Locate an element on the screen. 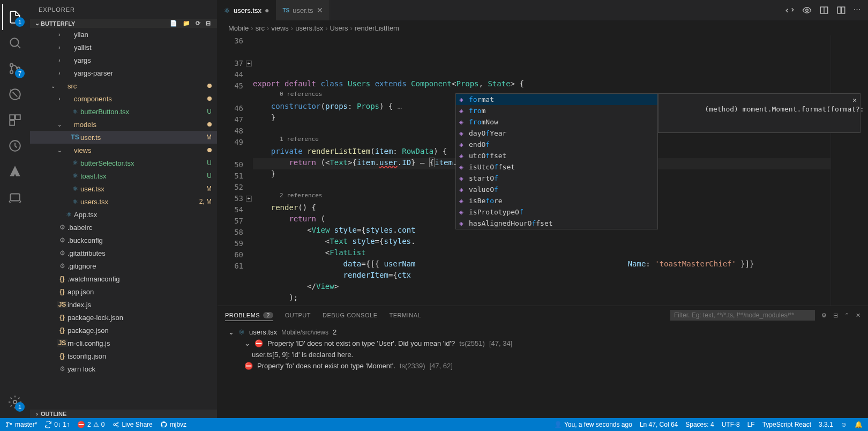 The height and width of the screenshot is (431, 868). tree-row: {}.watchmanconfig is located at coordinates (123, 279).